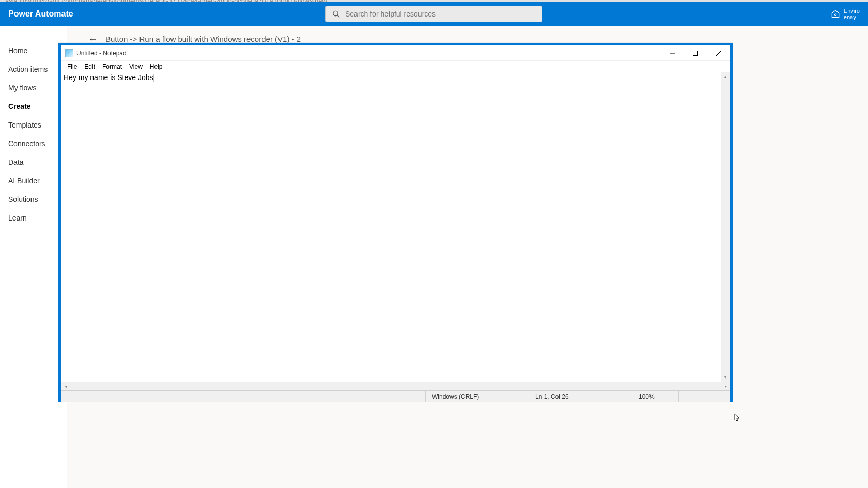 Image resolution: width=868 pixels, height=488 pixels. What do you see at coordinates (33, 69) in the screenshot?
I see `sidebar-item-action-items: Action items` at bounding box center [33, 69].